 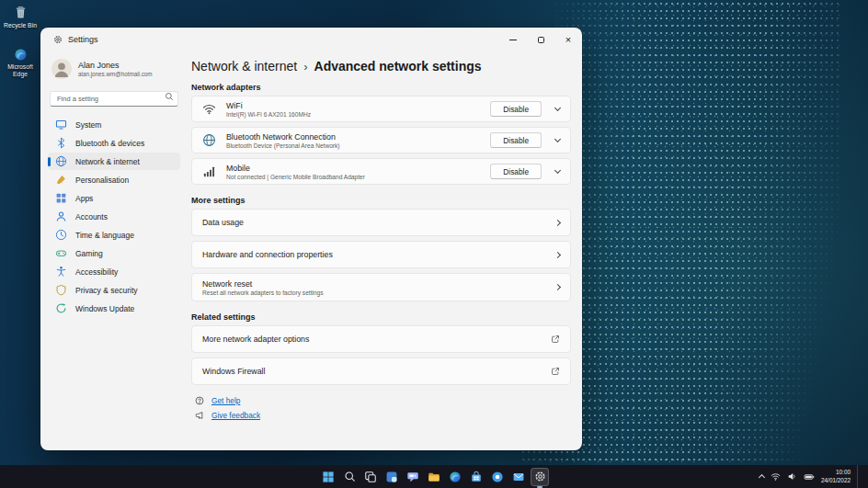 What do you see at coordinates (85, 199) in the screenshot?
I see `sidebar-item-label: Apps` at bounding box center [85, 199].